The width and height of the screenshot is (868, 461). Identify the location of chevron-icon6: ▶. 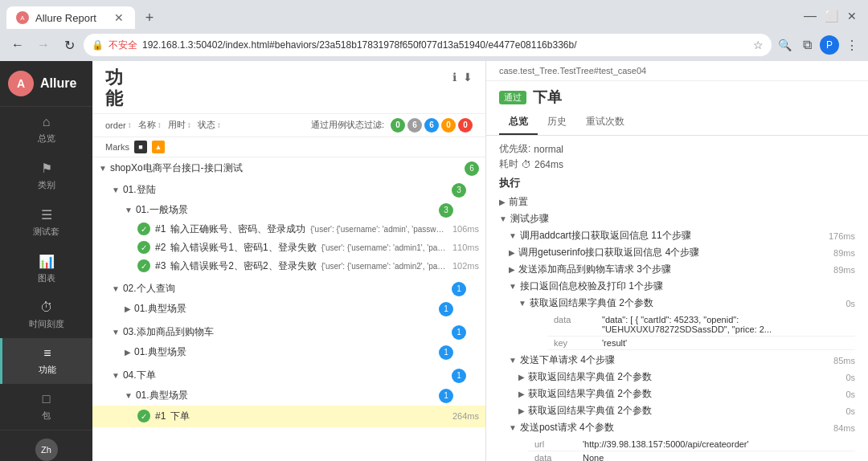
(128, 352).